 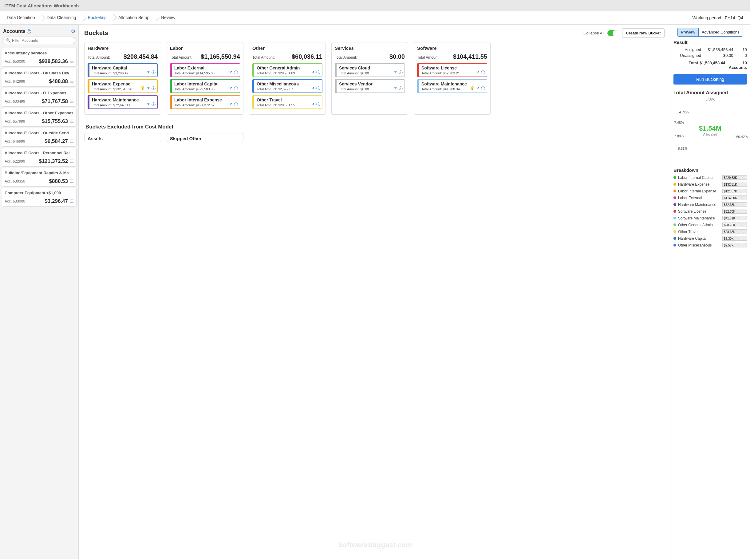 What do you see at coordinates (613, 33) in the screenshot?
I see `collapse-toggle` at bounding box center [613, 33].